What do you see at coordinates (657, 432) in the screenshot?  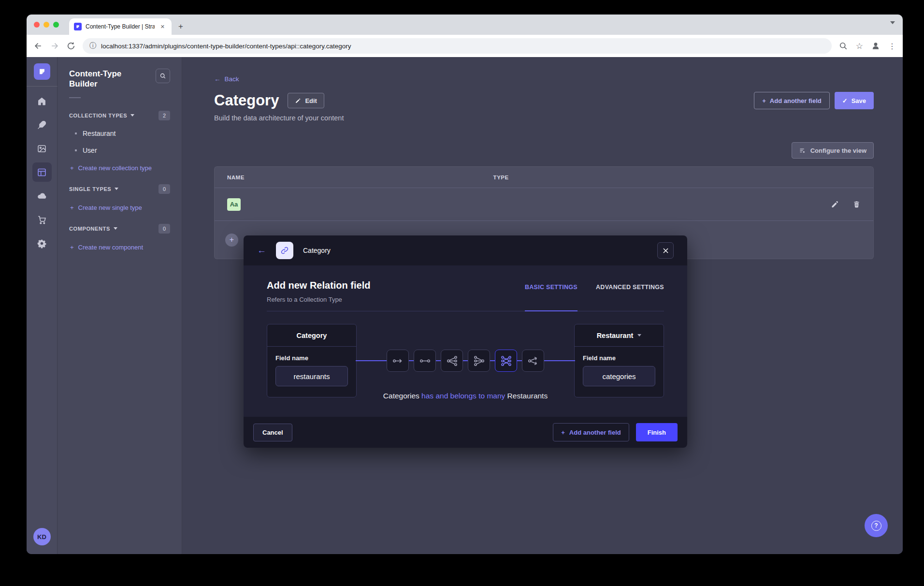 I see `finish-button: Finish` at bounding box center [657, 432].